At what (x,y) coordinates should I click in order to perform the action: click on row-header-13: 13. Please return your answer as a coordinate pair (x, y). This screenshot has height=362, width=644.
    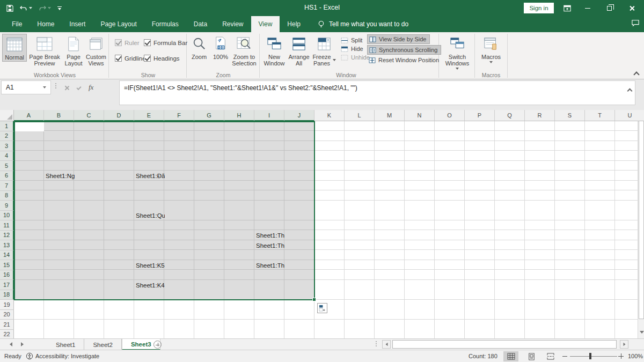
    Looking at the image, I should click on (7, 246).